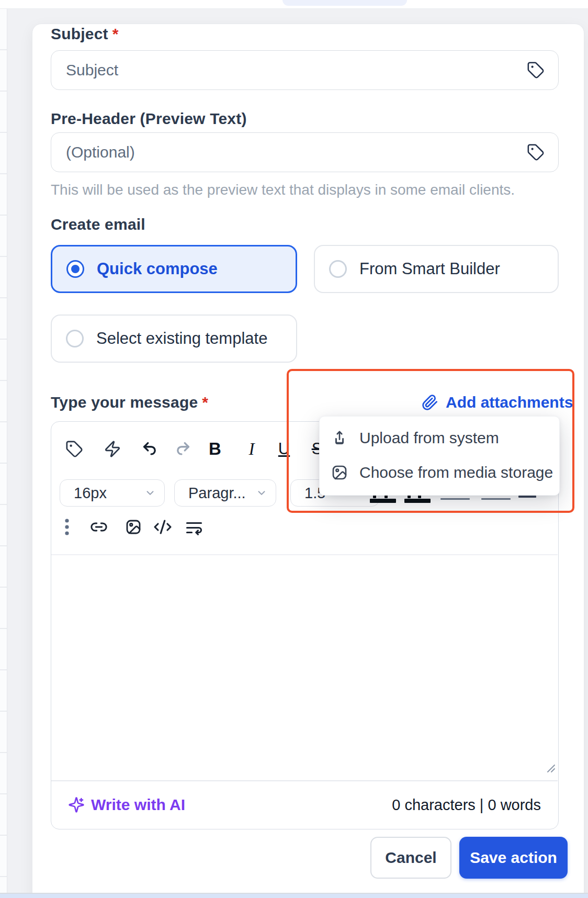 This screenshot has height=898, width=588. Describe the element at coordinates (439, 438) in the screenshot. I see `menu-item-upload-from-system: Upload from system` at that location.